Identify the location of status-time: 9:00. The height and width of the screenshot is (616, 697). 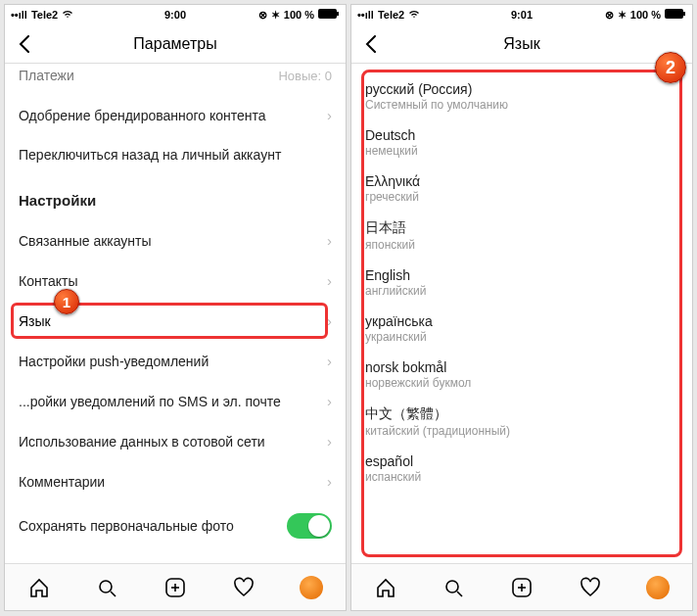
(175, 15).